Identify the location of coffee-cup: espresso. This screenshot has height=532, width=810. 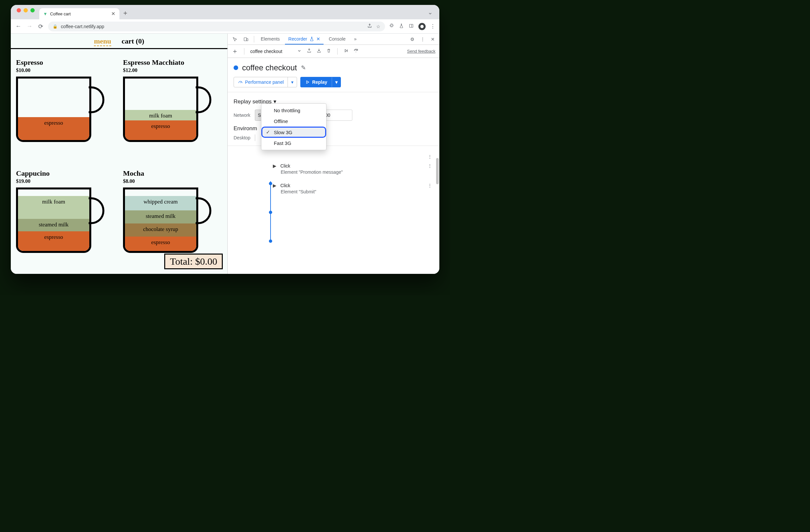
(60, 111).